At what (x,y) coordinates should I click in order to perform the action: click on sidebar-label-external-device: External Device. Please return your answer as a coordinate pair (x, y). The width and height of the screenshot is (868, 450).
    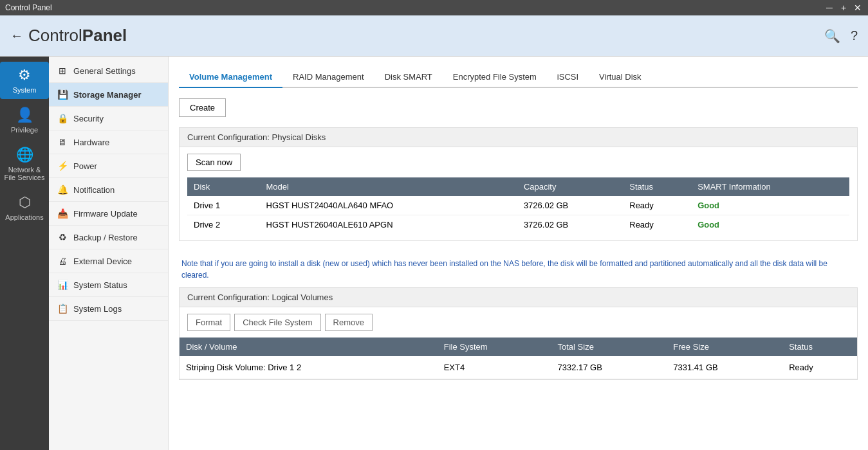
    Looking at the image, I should click on (103, 261).